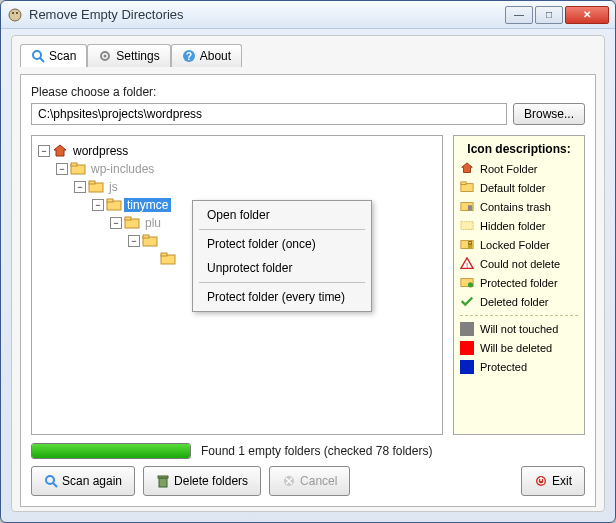 This screenshot has width=616, height=523. What do you see at coordinates (38, 56) in the screenshot?
I see `search-icon` at bounding box center [38, 56].